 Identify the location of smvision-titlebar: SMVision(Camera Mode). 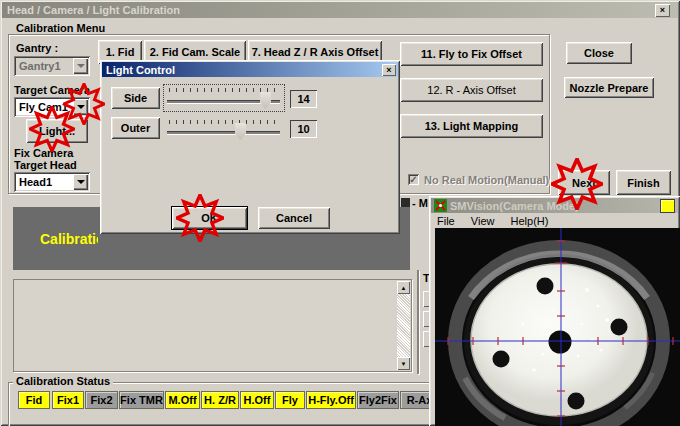
(554, 206).